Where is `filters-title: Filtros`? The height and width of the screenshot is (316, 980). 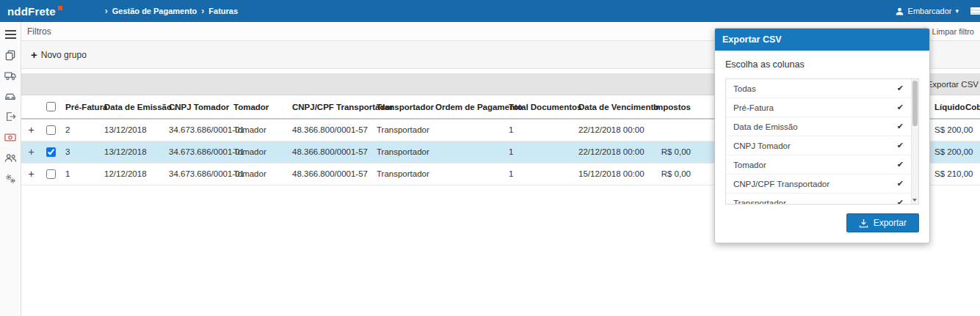 filters-title: Filtros is located at coordinates (40, 32).